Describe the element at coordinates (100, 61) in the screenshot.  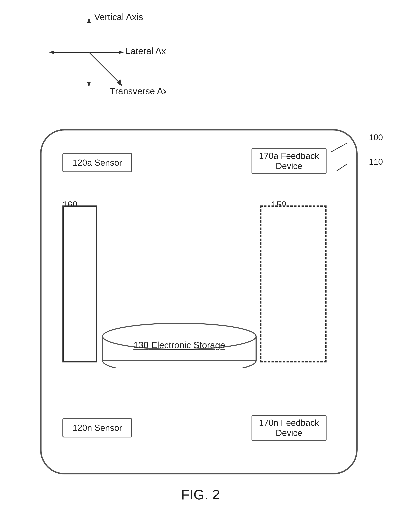
I see `axes-diagram: Vertical Axis Lateral Axis Transverse Ax…` at that location.